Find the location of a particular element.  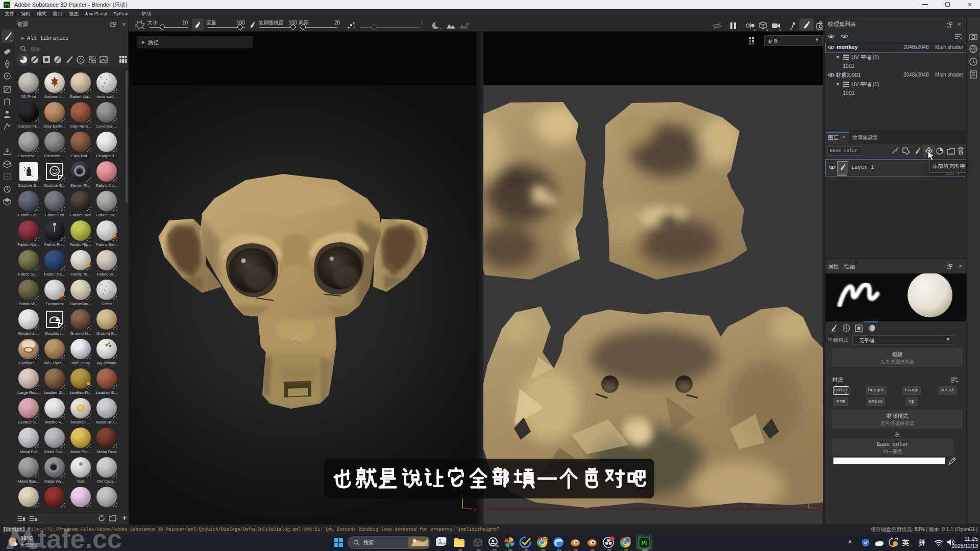

svg-text: u is located at coordinates (820, 509).